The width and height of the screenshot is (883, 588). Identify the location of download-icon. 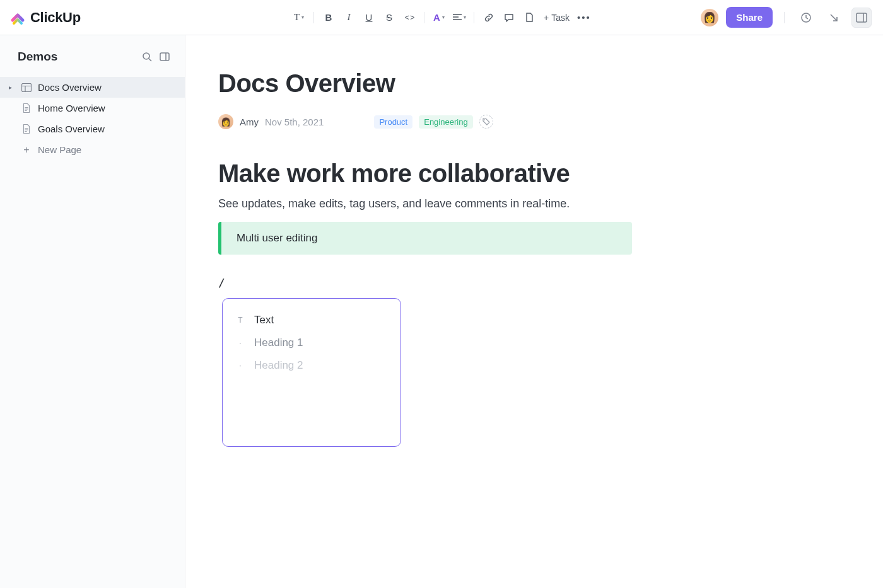
(834, 18).